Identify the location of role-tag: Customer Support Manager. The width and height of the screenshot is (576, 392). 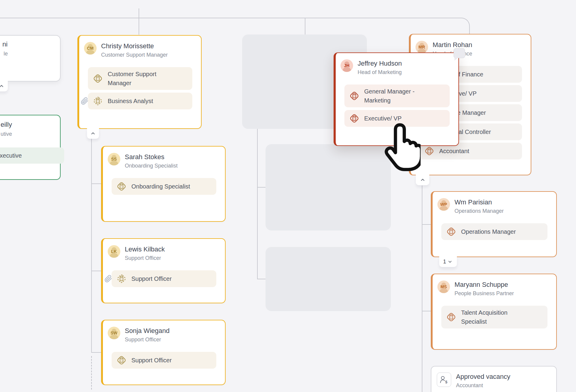
(140, 79).